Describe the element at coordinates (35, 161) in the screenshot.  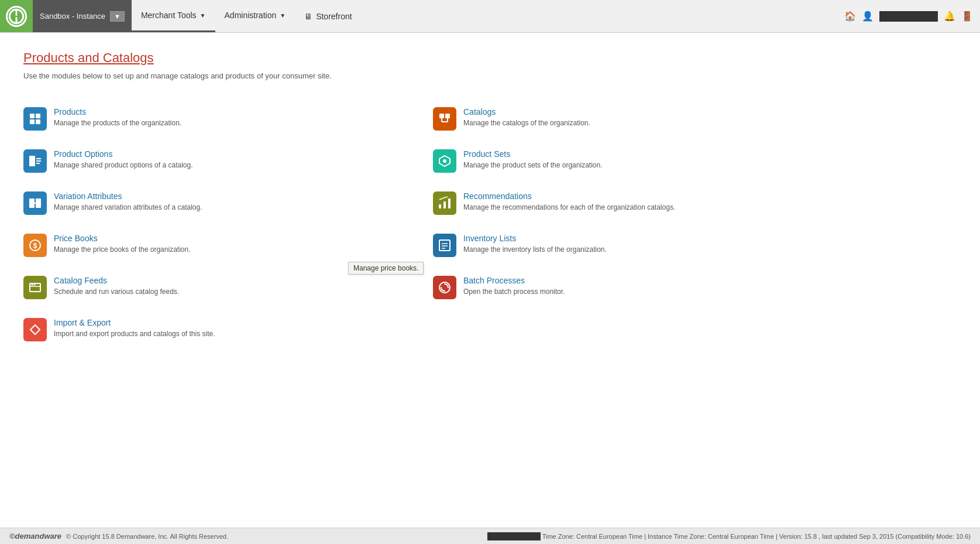
I see `product-options-icon` at that location.